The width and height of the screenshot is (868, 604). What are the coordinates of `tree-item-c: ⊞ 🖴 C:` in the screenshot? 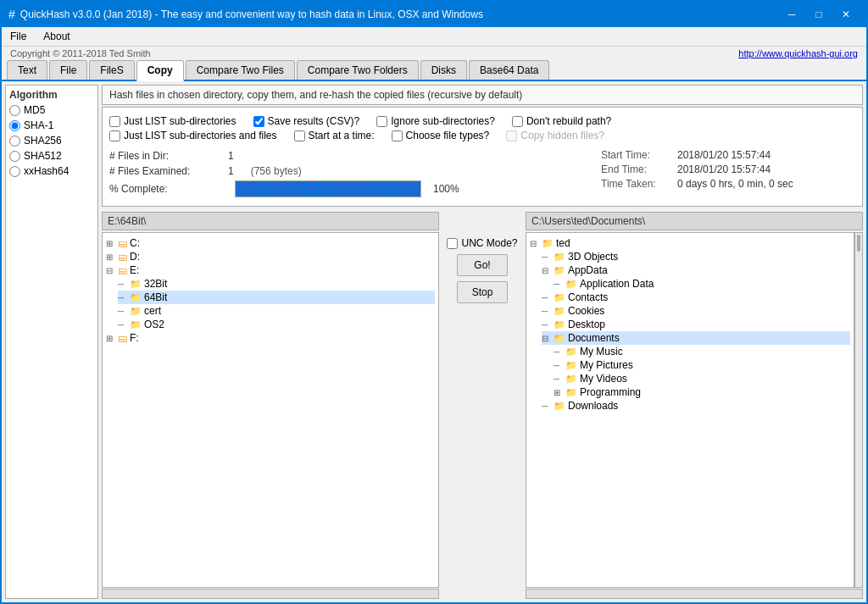 It's located at (270, 243).